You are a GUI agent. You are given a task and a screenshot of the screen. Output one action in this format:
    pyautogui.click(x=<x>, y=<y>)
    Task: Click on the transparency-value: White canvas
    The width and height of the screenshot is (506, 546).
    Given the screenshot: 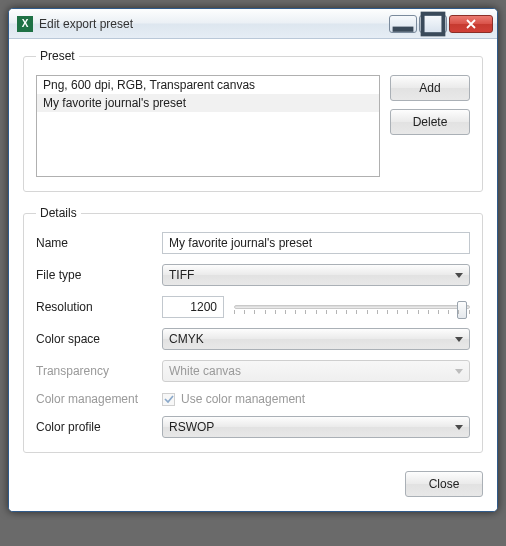 What is the action you would take?
    pyautogui.click(x=312, y=371)
    